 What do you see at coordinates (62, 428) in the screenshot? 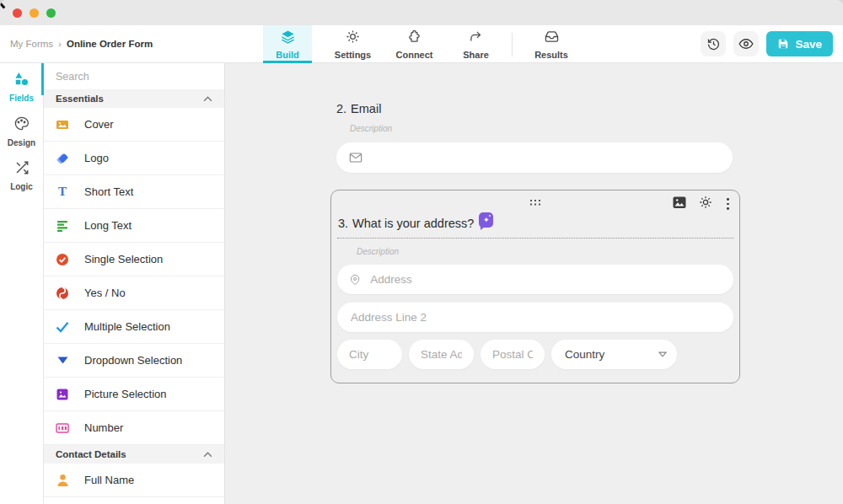
I see `number-icon` at bounding box center [62, 428].